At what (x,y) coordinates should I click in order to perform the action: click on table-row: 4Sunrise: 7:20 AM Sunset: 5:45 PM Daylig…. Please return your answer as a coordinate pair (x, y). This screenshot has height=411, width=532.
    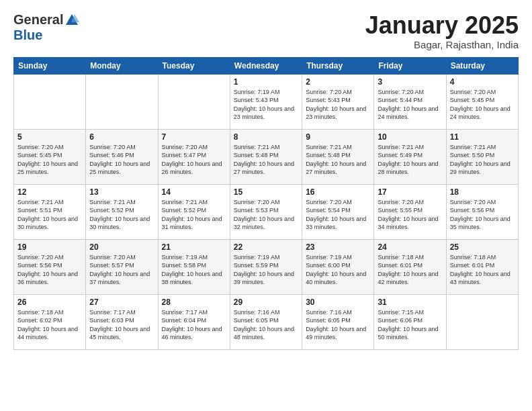
    Looking at the image, I should click on (482, 101).